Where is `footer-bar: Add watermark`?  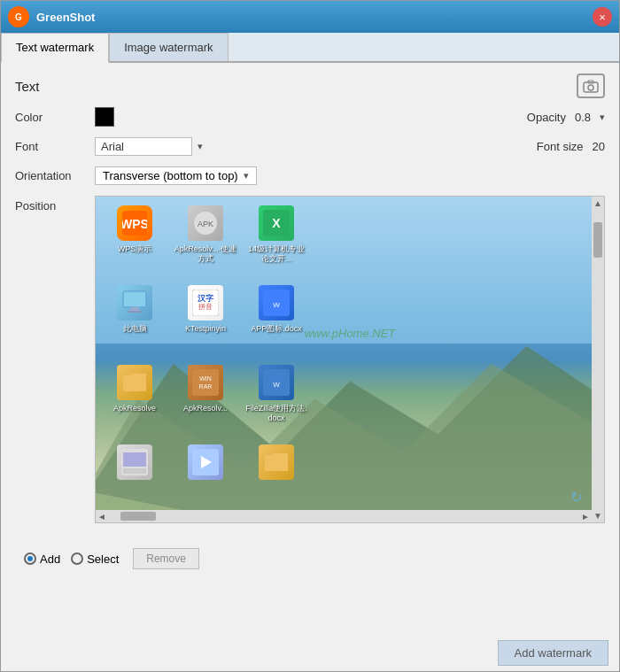 footer-bar: Add watermark is located at coordinates (310, 653).